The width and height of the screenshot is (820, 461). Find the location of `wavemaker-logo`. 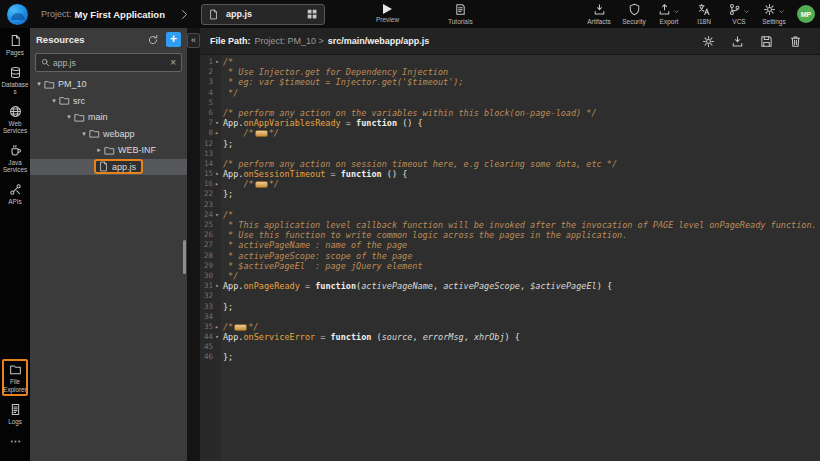

wavemaker-logo is located at coordinates (18, 14).